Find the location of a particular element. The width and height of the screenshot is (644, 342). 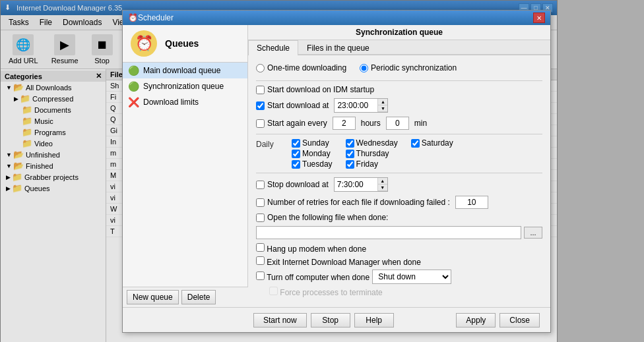

open-file-input is located at coordinates (389, 233).